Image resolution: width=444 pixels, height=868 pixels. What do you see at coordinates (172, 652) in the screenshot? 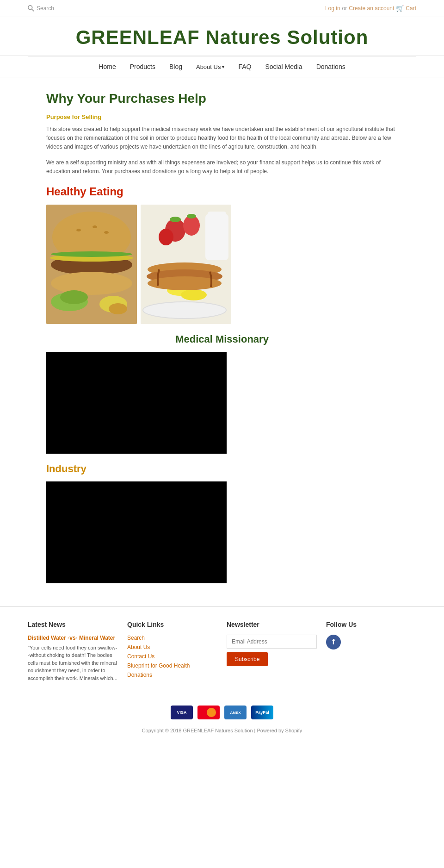
I see `footer-quick-links: Quick Links Search About Us Contact Us B…` at bounding box center [172, 652].